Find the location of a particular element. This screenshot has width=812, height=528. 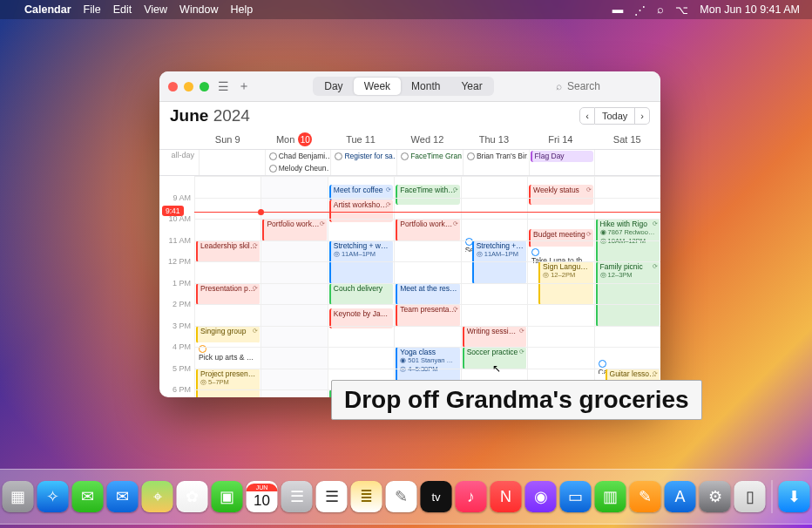

today-button: Today is located at coordinates (615, 116).